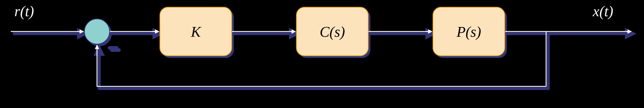 The image size is (644, 108). I want to click on output-label: x(t), so click(603, 11).